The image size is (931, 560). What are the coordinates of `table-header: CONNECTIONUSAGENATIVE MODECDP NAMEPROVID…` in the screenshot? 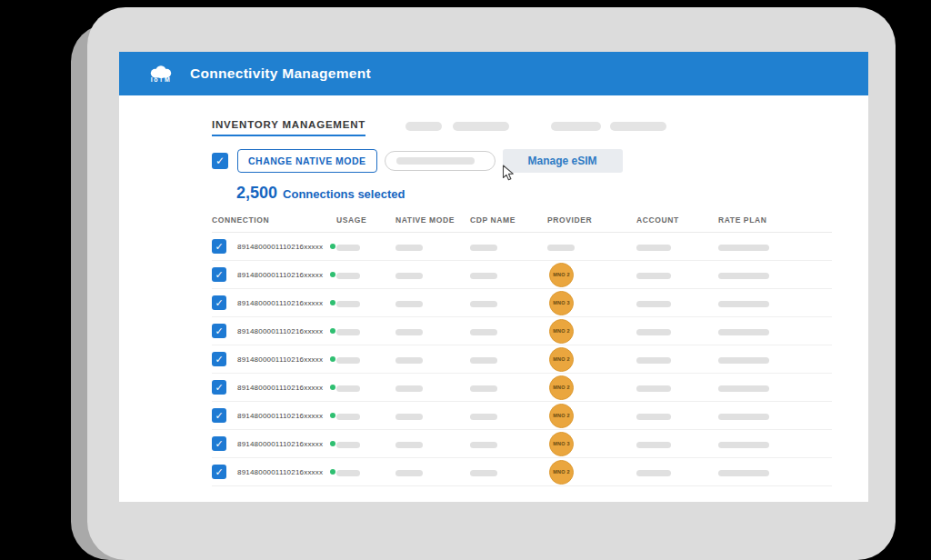 It's located at (522, 224).